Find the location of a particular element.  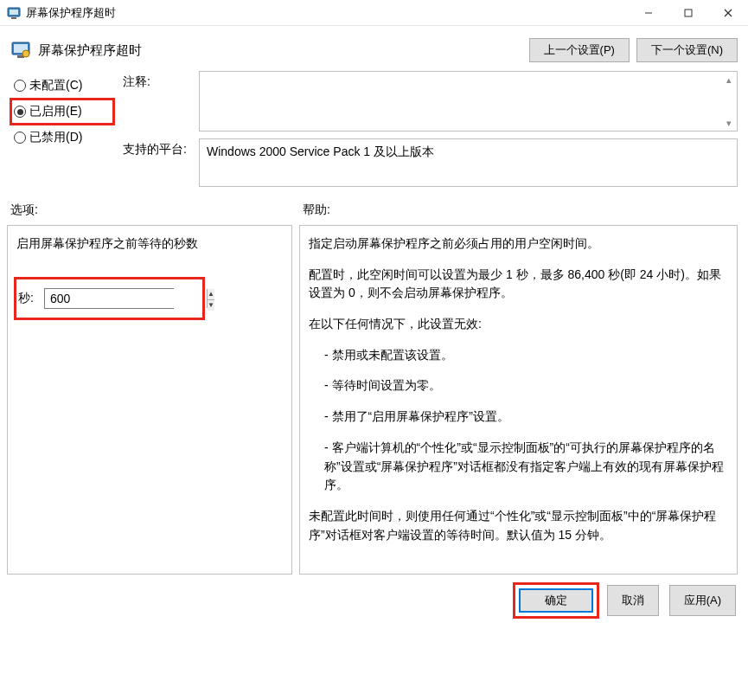

help-bullet: - 客户端计算机的“个性化”或“显示控制面板”的“可执行的屏幕保护程序的名称”设… is located at coordinates (519, 467).